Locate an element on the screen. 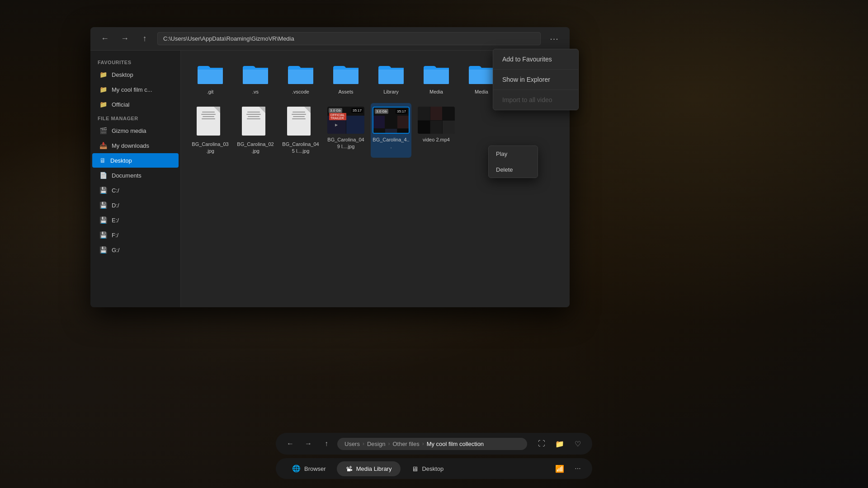  file-label: BG_Carolina_049 l....jpg is located at coordinates (346, 143).